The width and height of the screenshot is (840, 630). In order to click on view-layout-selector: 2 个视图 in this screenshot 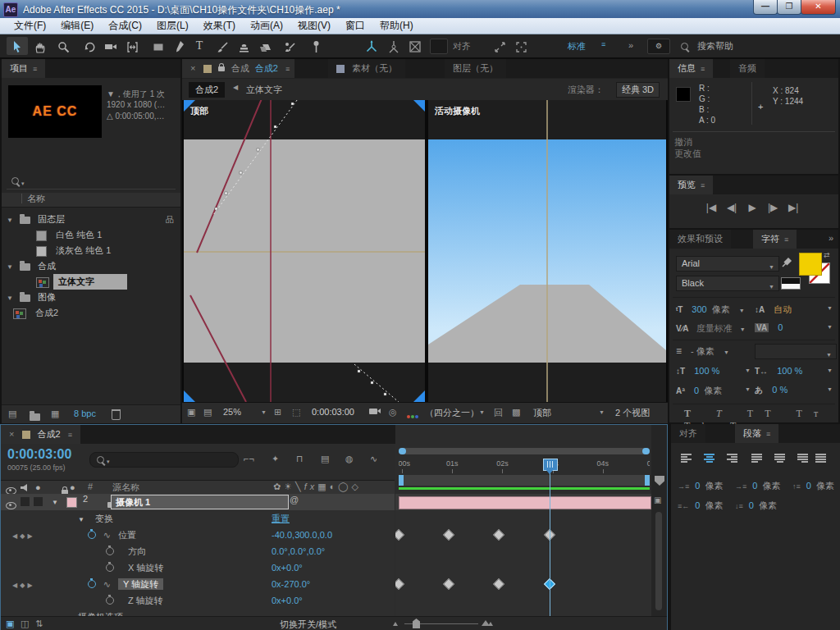, I will do `click(632, 413)`.